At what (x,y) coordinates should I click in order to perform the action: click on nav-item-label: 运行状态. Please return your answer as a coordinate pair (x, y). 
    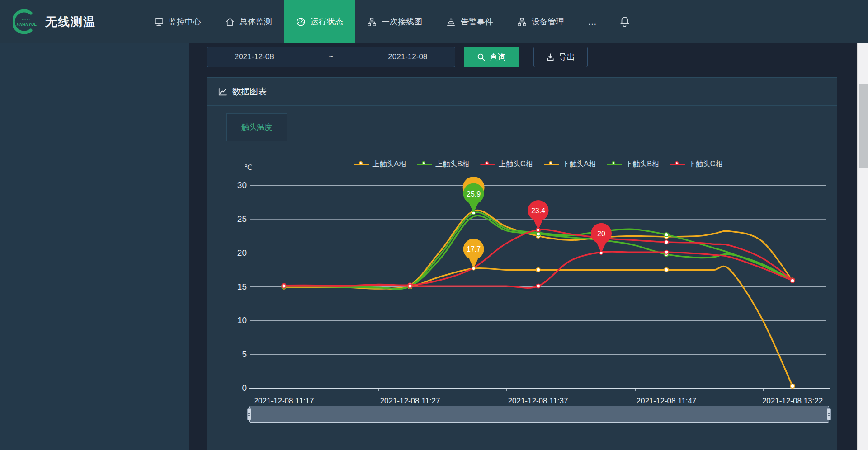
    Looking at the image, I should click on (327, 22).